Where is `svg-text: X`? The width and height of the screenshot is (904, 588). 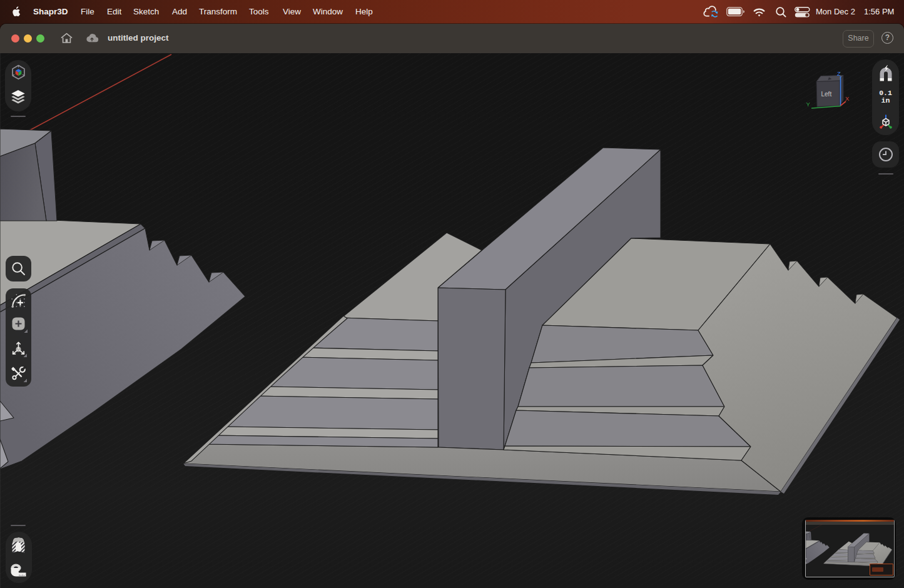 svg-text: X is located at coordinates (847, 99).